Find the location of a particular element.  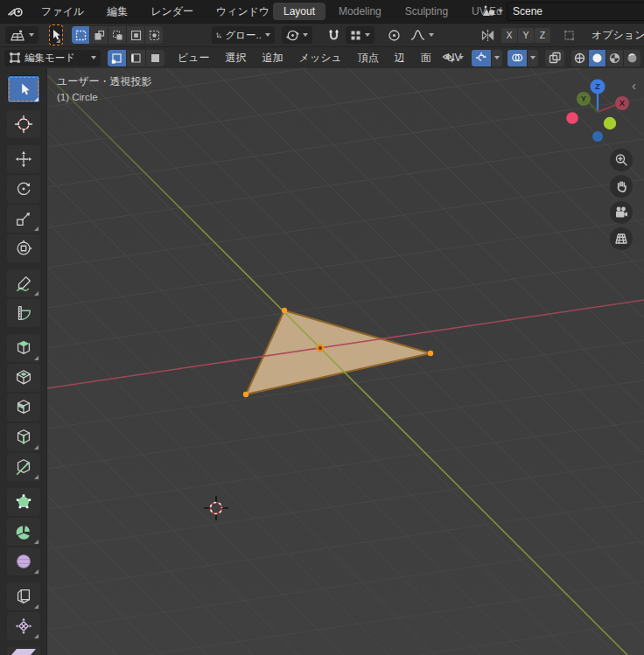

menu-render: レンダー is located at coordinates (172, 11).